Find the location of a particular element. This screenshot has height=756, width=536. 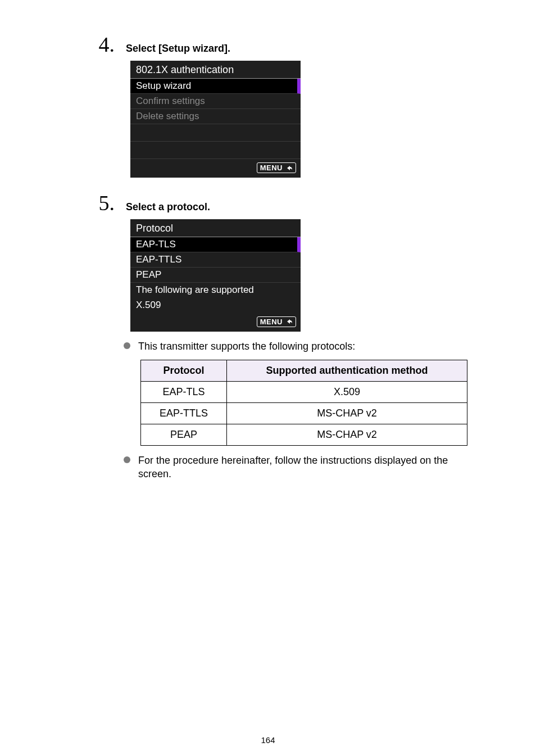

screen-note-line: The following are supported is located at coordinates (216, 290).